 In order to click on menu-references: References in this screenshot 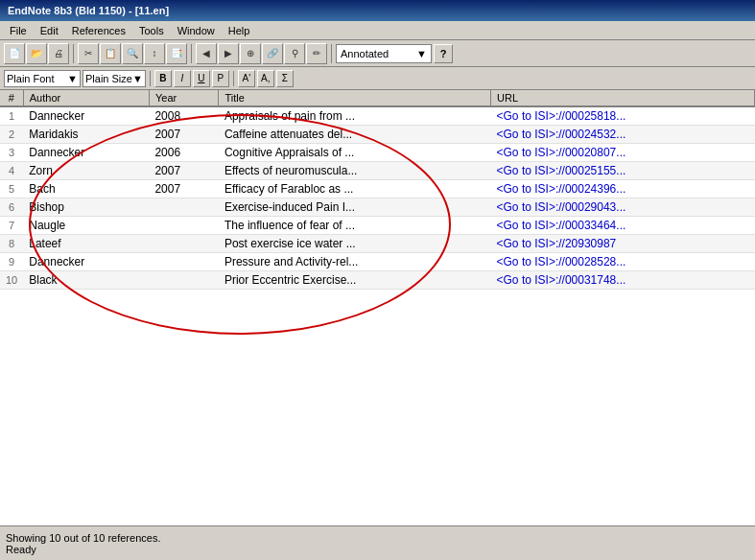, I will do `click(99, 31)`.